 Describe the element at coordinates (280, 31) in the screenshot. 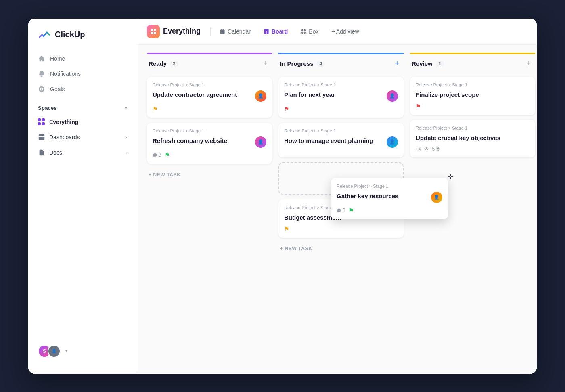

I see `board-tab-label: Board` at that location.